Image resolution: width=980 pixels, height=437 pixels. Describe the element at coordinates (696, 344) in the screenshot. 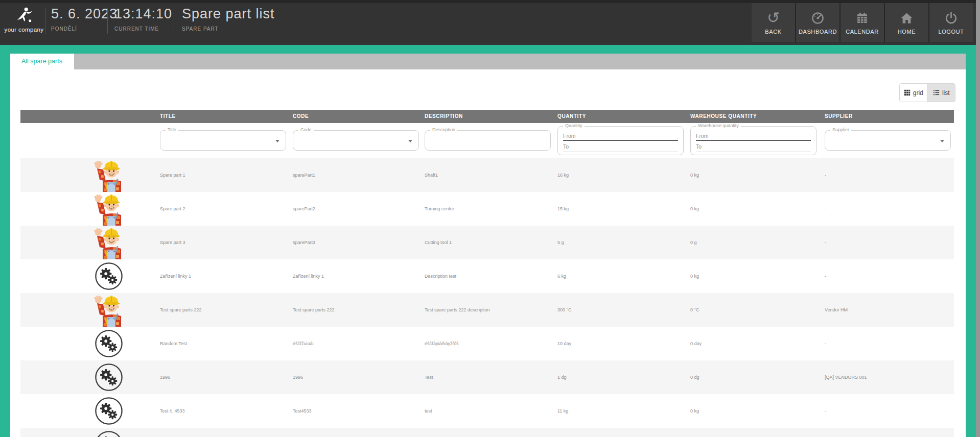

I see `cell-warehouse-quantity: 0 day` at that location.